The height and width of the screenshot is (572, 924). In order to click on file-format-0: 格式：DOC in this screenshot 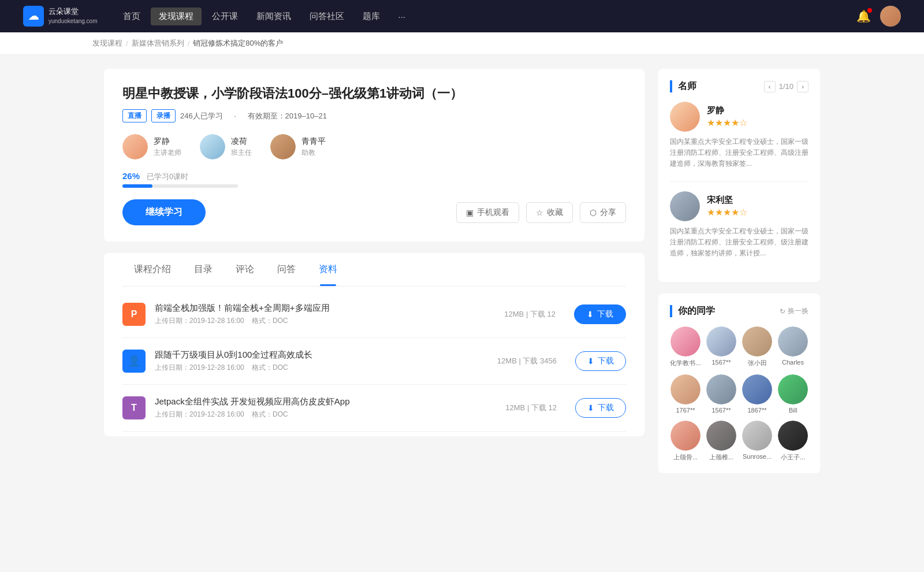, I will do `click(270, 321)`.